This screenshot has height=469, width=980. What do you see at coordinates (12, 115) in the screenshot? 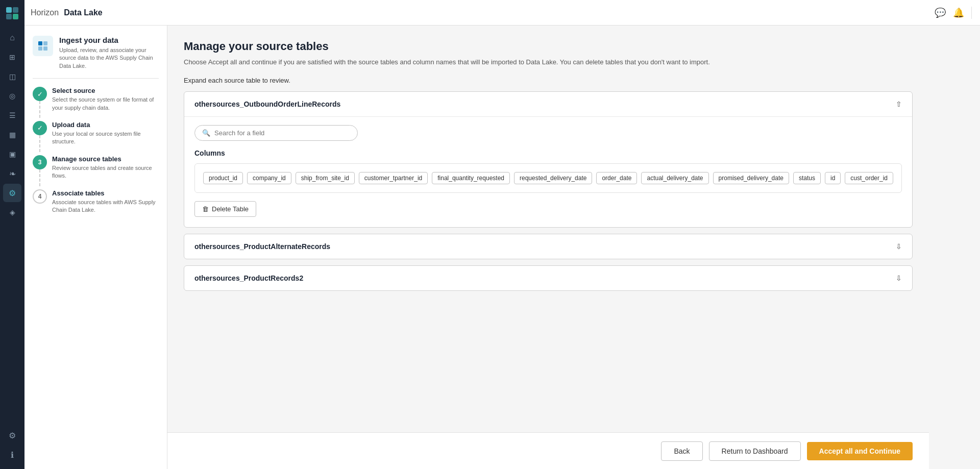
I see `list-icon: ☰` at bounding box center [12, 115].